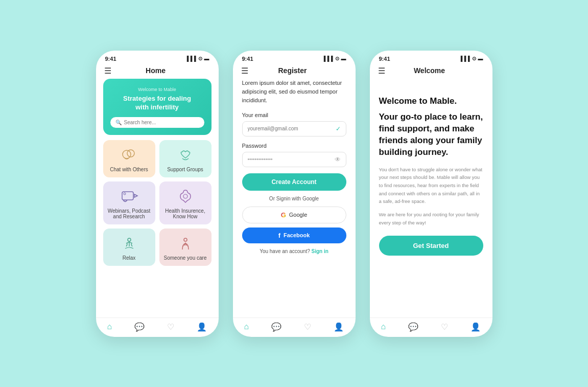  What do you see at coordinates (185, 158) in the screenshot?
I see `grid-item-support: Support Groups` at bounding box center [185, 158].